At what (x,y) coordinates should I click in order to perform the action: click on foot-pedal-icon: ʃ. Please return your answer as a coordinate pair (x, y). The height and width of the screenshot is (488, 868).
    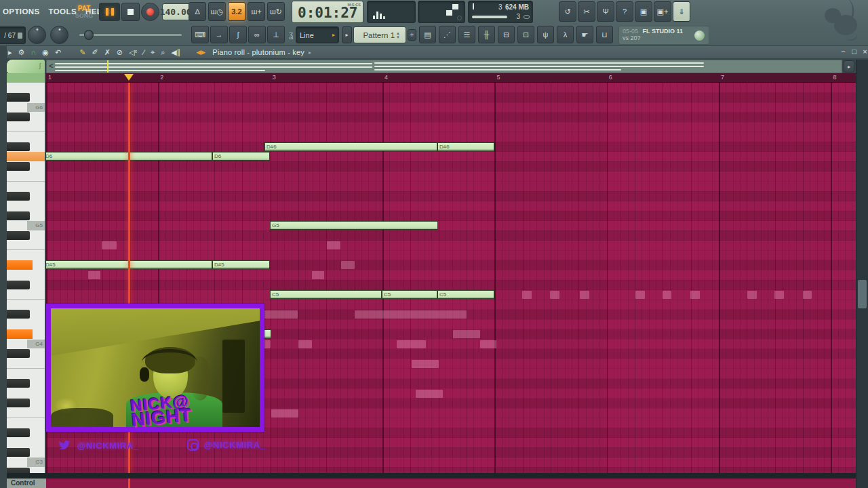
    Looking at the image, I should click on (238, 35).